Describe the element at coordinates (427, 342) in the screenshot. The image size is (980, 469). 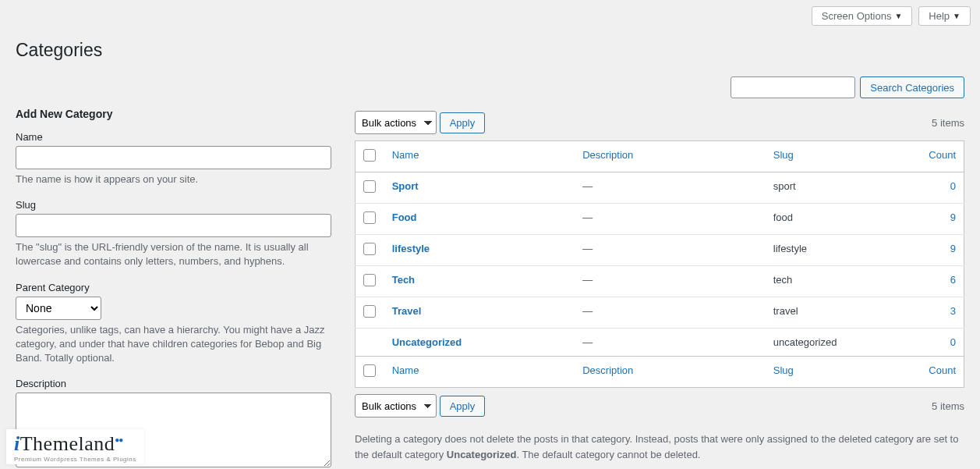
I see `category-name-link: Uncategorized` at that location.